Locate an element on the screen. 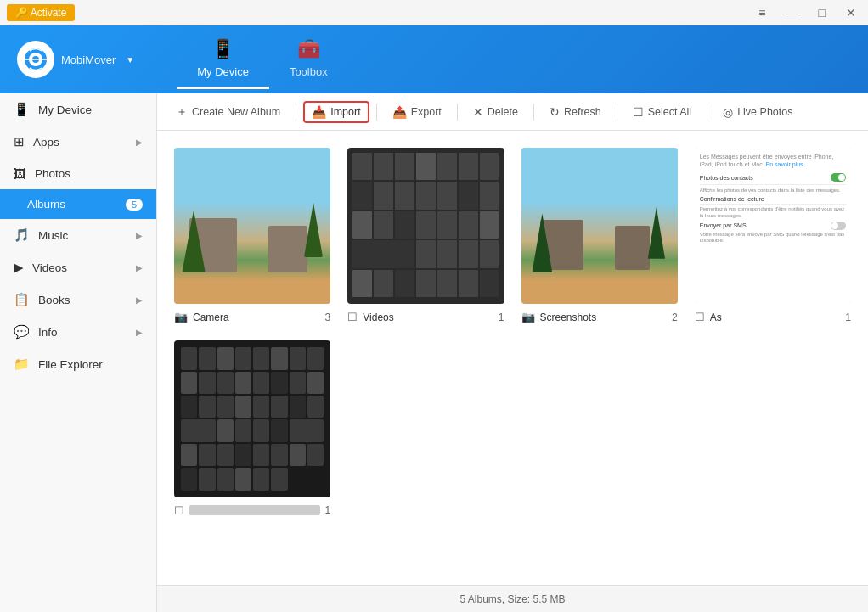 Image resolution: width=868 pixels, height=612 pixels. nav-tabs: 📱 My Device 🧰 Toolbox is located at coordinates (262, 59).